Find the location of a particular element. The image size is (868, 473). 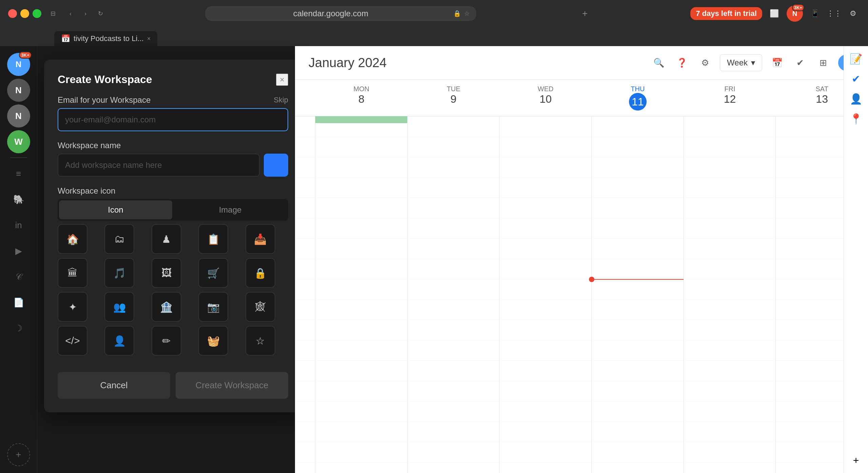

sidebar-app-w: W is located at coordinates (19, 142).